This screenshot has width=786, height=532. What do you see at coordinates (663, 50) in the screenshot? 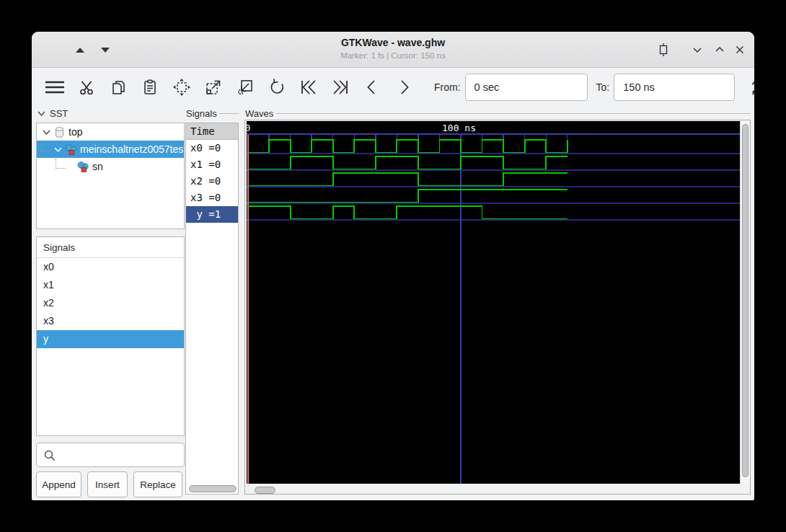
I see `window-fit-icon` at bounding box center [663, 50].